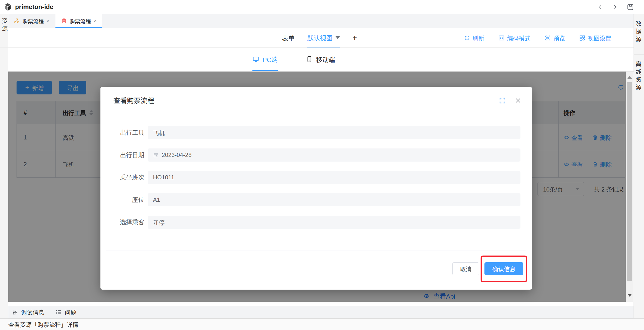  I want to click on footer-divider, so click(316, 250).